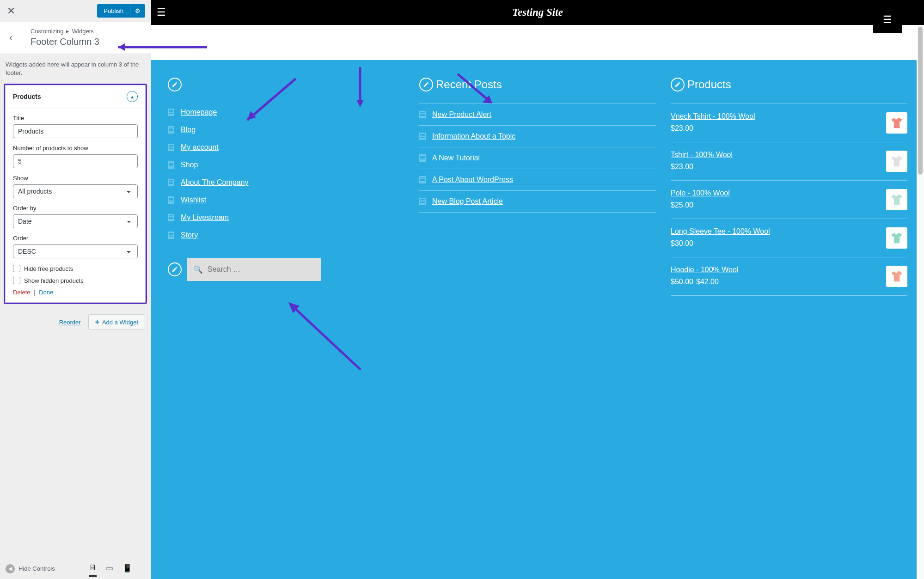 The width and height of the screenshot is (924, 579). Describe the element at coordinates (897, 238) in the screenshot. I see `product-thumbnail` at that location.